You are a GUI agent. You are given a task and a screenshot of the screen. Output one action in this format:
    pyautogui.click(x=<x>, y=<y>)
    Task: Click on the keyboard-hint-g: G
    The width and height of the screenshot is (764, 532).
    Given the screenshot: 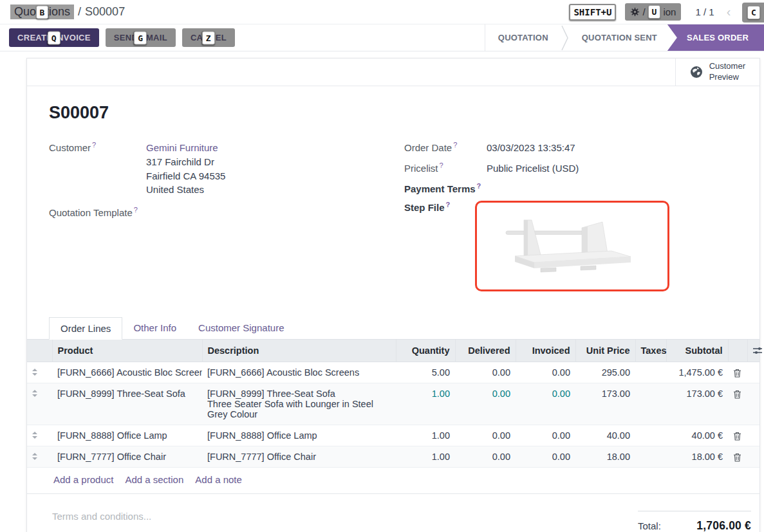 What is the action you would take?
    pyautogui.click(x=140, y=37)
    